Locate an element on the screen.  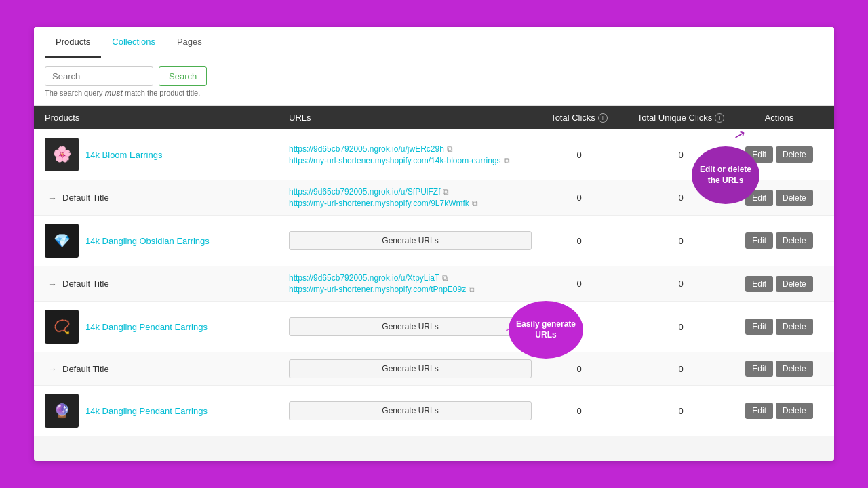
tabs-bar: Products Collections Pages is located at coordinates (434, 43).